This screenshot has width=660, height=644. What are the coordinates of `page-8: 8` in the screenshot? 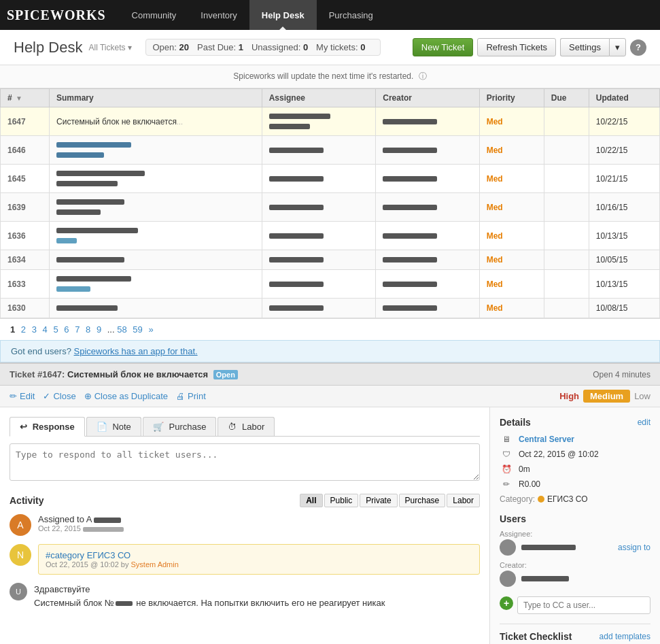 It's located at (88, 329).